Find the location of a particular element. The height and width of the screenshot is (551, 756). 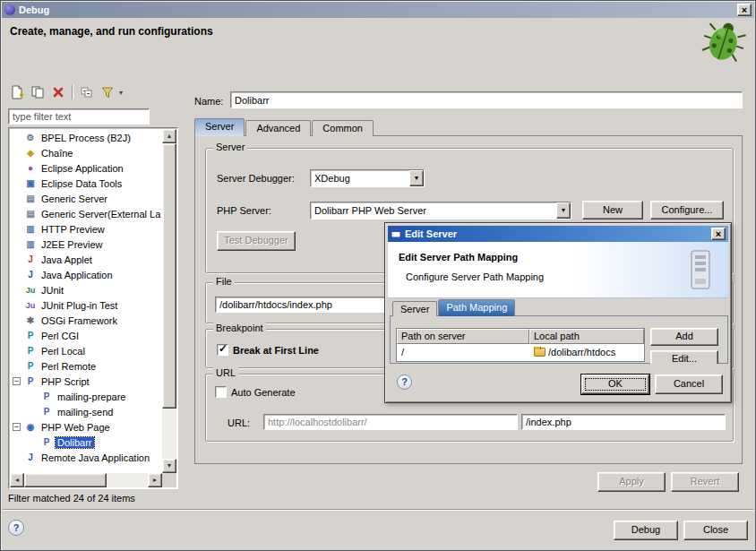

tree-item-perl-cgi: PPerl CGI is located at coordinates (86, 335).